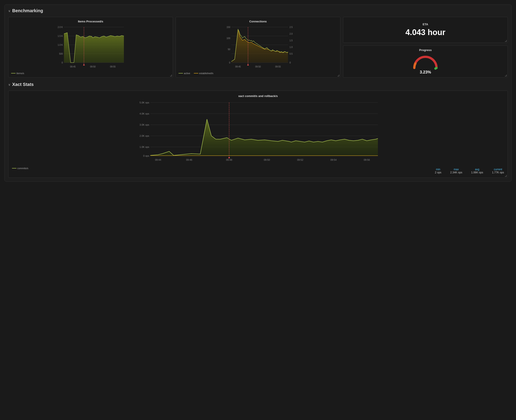 Image resolution: width=516 pixels, height=420 pixels. I want to click on items-processed-chart-panel: Items Processed/s 2.0 K 1.5 K 1.0 K 500 …, so click(91, 47).